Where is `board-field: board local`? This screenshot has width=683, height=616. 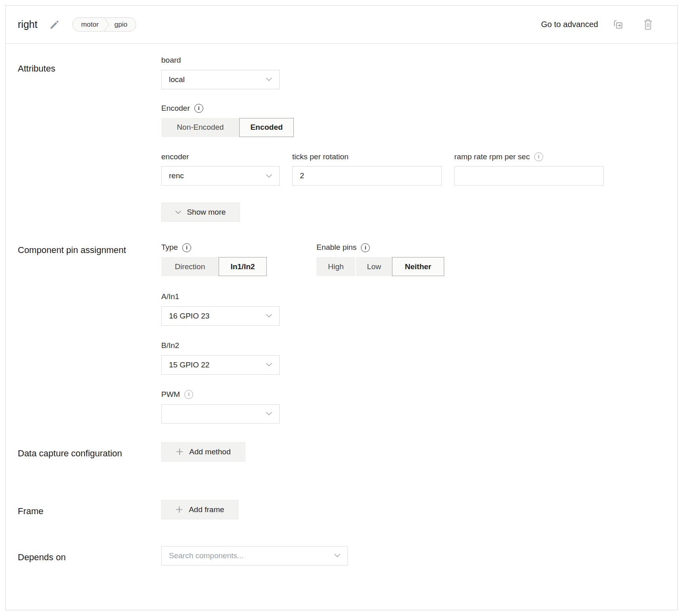
board-field: board local is located at coordinates (413, 73).